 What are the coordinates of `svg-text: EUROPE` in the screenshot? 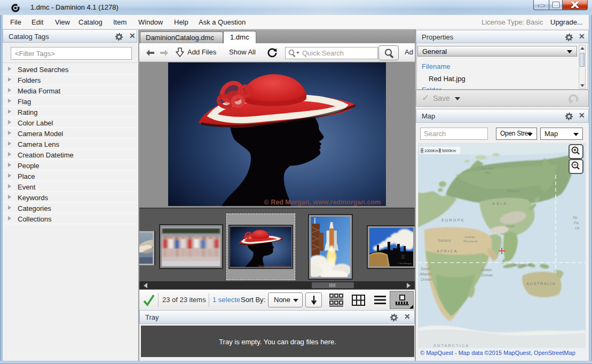 It's located at (453, 220).